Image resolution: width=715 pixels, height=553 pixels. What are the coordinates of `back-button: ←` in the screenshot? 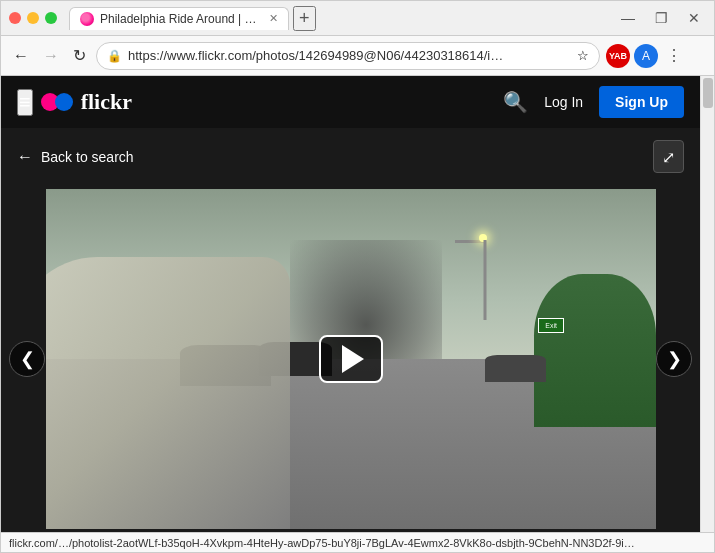 It's located at (21, 56).